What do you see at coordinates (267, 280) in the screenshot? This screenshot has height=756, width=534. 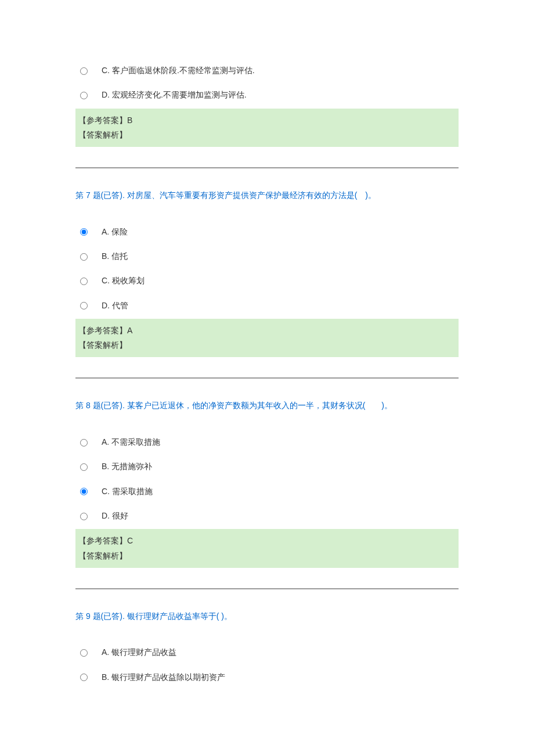 I see `option-row: C. 税收筹划` at bounding box center [267, 280].